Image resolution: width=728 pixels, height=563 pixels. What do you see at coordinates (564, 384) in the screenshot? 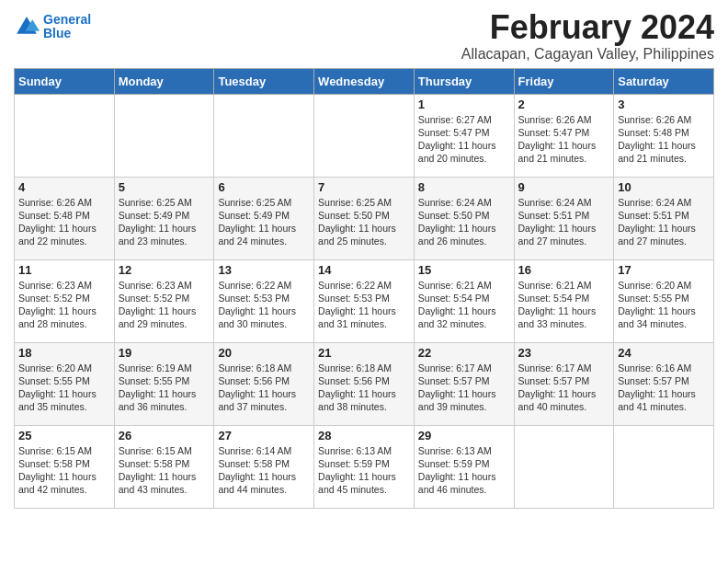
I see `calendar-cell: 23Sunrise: 6:17 AMSunset: 5:57 PMDayligh…` at bounding box center [564, 384].